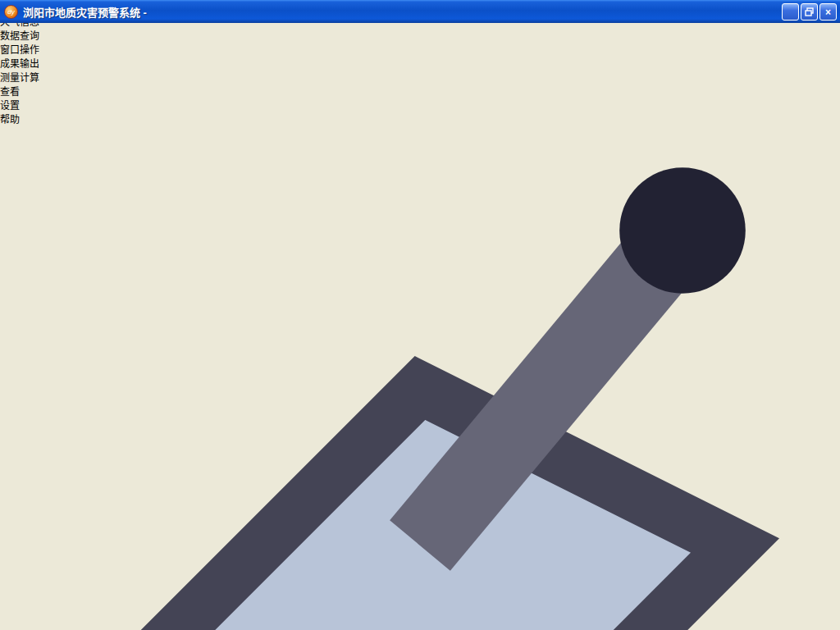 This screenshot has height=630, width=840. Describe the element at coordinates (791, 11) in the screenshot. I see `minimize-button` at that location.